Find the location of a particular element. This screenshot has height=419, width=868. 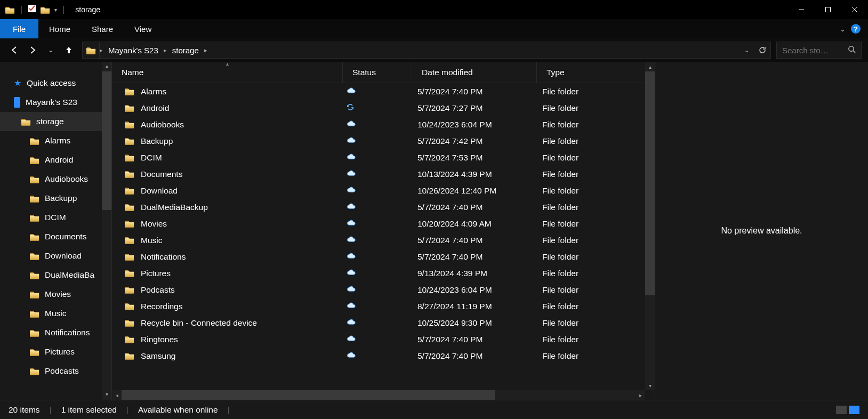

close-button is located at coordinates (855, 10).